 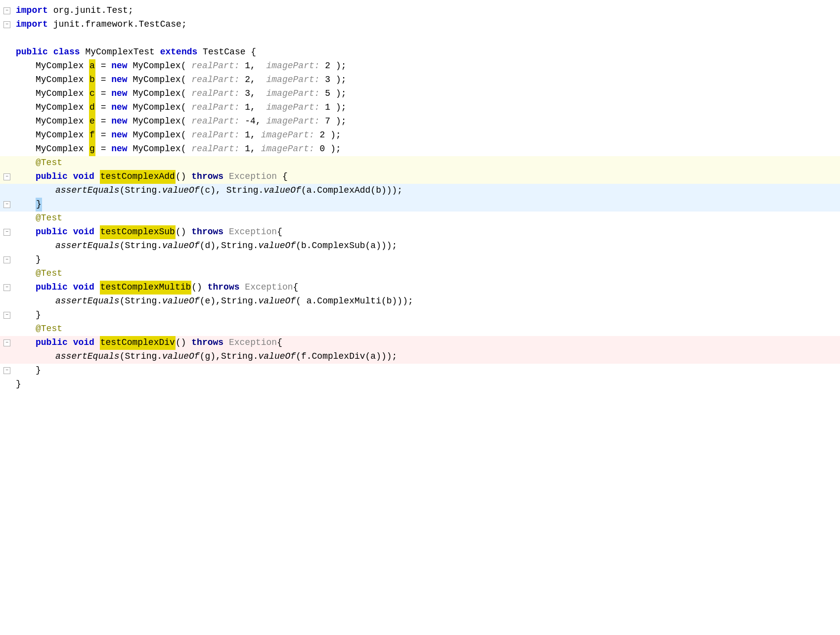 What do you see at coordinates (137, 343) in the screenshot?
I see `token-method-div: testComplexDiv` at bounding box center [137, 343].